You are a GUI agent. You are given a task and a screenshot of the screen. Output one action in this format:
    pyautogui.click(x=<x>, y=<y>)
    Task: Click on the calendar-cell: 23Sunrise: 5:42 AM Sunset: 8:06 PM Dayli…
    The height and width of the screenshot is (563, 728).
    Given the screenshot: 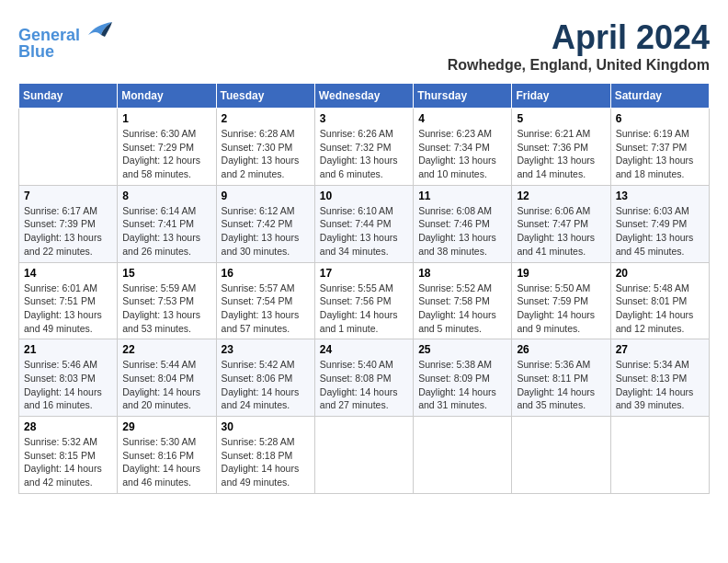 What is the action you would take?
    pyautogui.click(x=265, y=378)
    